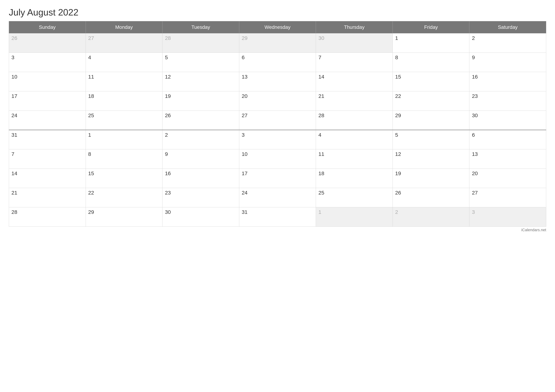 Image resolution: width=555 pixels, height=392 pixels. I want to click on day-header-monday: Monday, so click(124, 27).